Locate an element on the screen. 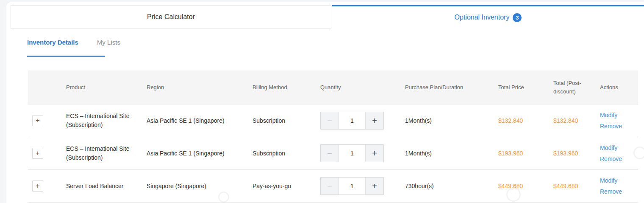 Image resolution: width=644 pixels, height=203 pixels. subtab-inventory-details: Inventory Details is located at coordinates (53, 42).